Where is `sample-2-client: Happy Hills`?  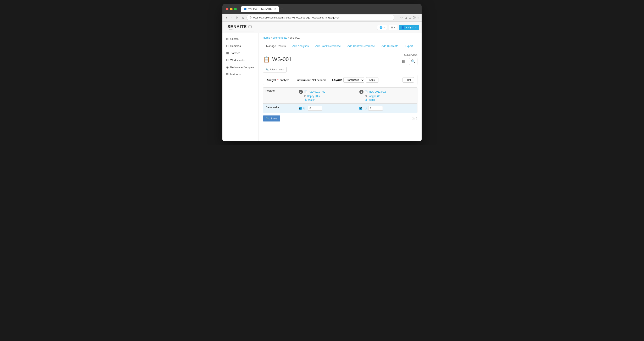 sample-2-client: Happy Hills is located at coordinates (374, 96).